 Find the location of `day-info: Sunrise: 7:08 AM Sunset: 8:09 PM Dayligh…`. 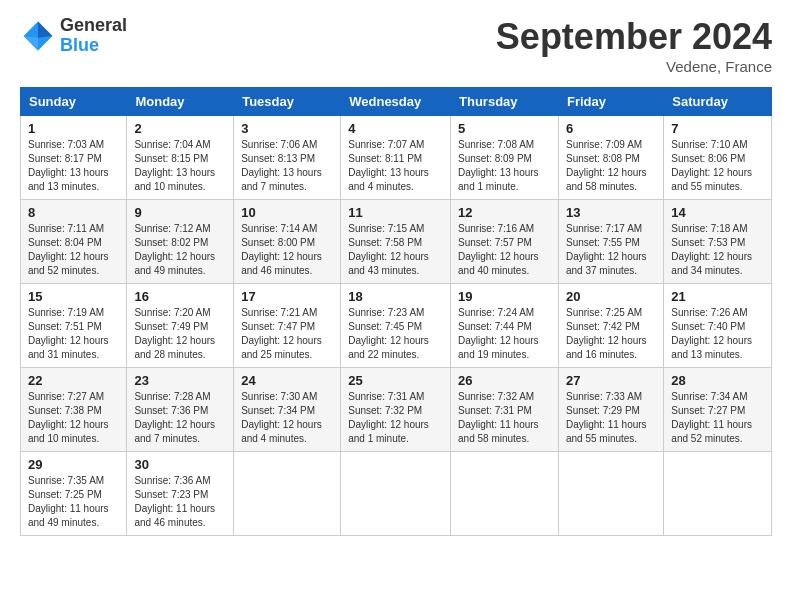

day-info: Sunrise: 7:08 AM Sunset: 8:09 PM Dayligh… is located at coordinates (504, 166).